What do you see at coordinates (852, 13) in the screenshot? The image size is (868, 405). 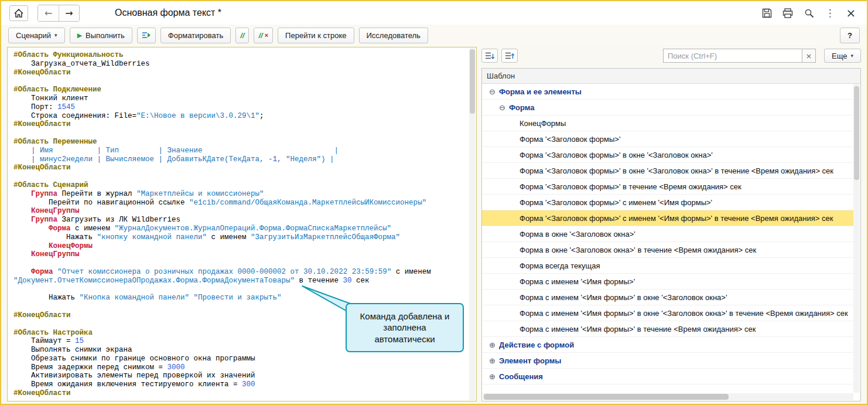 I see `close-icon: ×` at bounding box center [852, 13].